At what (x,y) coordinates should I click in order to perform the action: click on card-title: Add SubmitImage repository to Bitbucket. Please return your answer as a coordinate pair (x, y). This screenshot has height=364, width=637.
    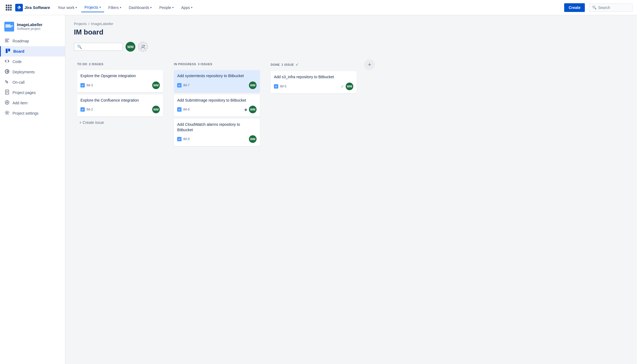
    Looking at the image, I should click on (217, 101).